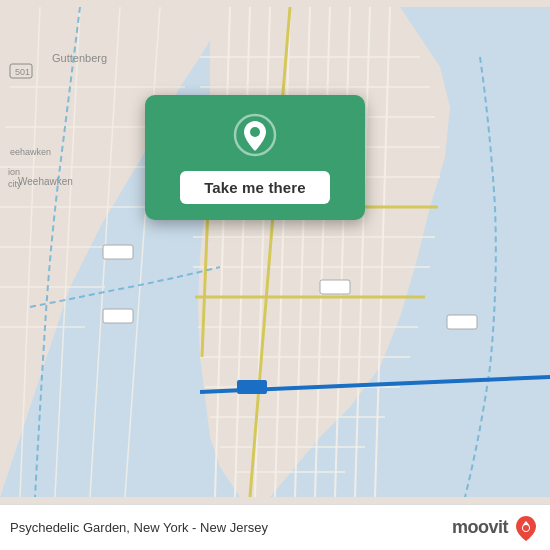 This screenshot has width=550, height=550. What do you see at coordinates (496, 528) in the screenshot?
I see `moovit-logo: moovit` at bounding box center [496, 528].